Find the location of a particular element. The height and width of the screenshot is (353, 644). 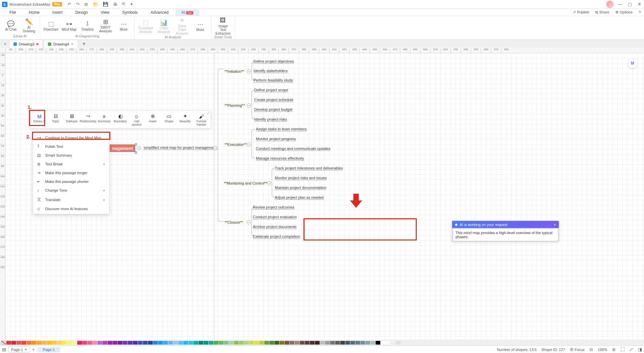

export-icon: ⇱ is located at coordinates (124, 4).